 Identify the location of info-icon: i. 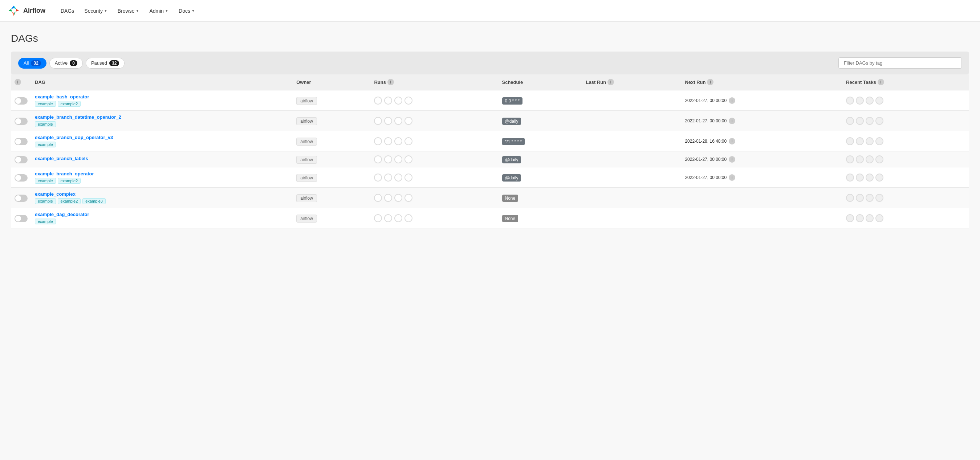
(18, 82).